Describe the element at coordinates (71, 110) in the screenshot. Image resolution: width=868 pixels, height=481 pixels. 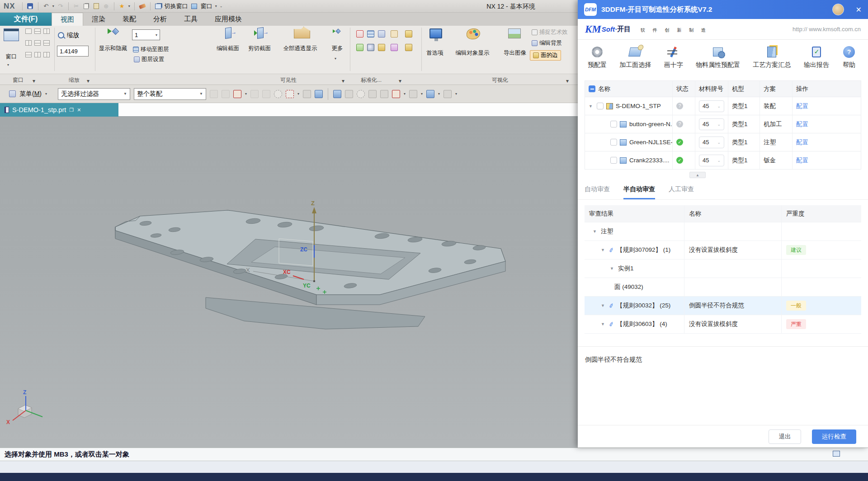
I see `restore-window-icon: ❐` at that location.